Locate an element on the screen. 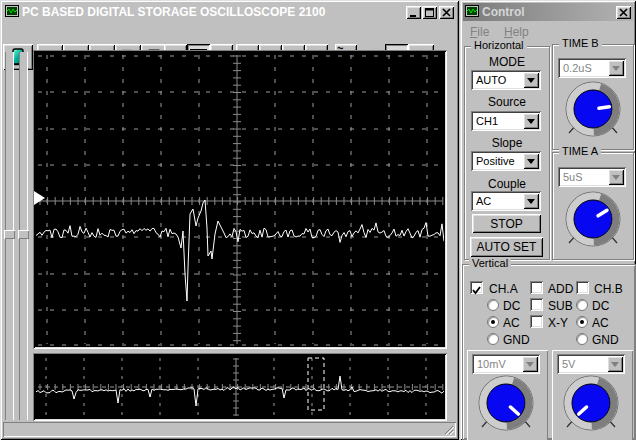 The width and height of the screenshot is (636, 440). maximize-button is located at coordinates (430, 12).